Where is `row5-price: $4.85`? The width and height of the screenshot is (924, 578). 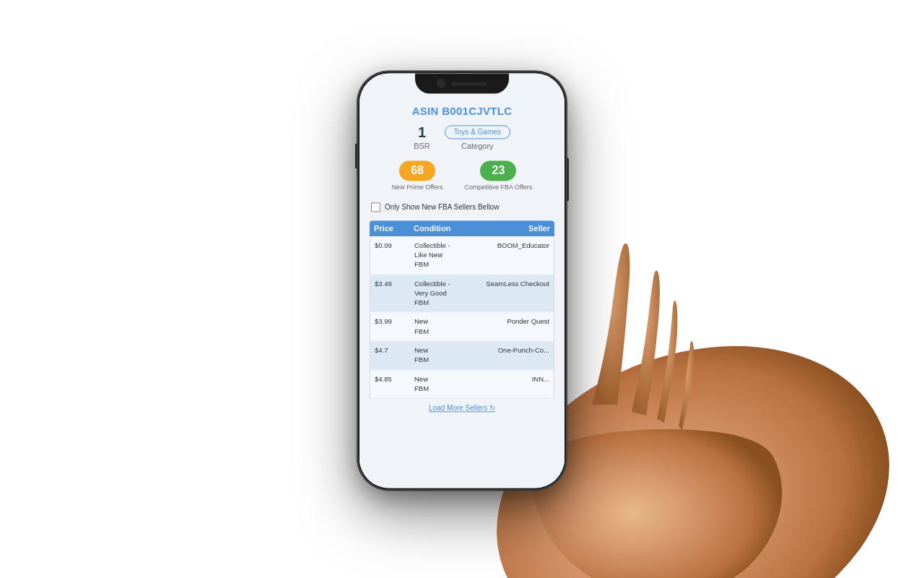
row5-price: $4.85 is located at coordinates (394, 384).